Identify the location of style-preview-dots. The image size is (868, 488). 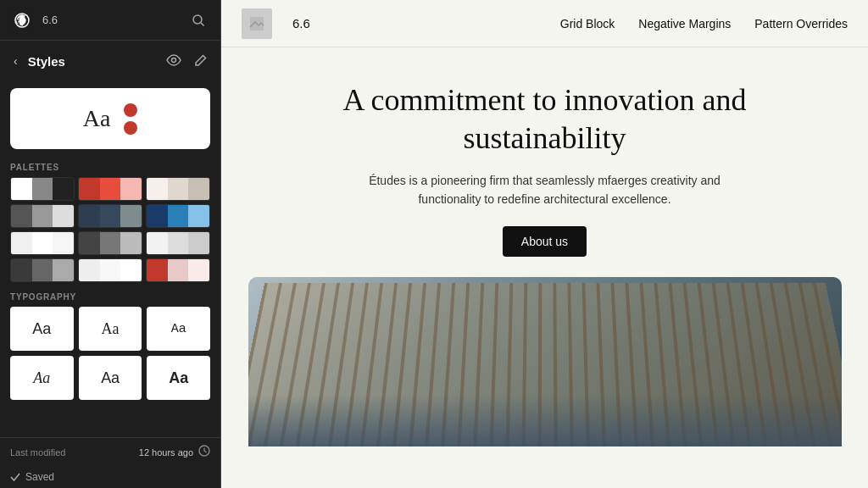
(131, 119).